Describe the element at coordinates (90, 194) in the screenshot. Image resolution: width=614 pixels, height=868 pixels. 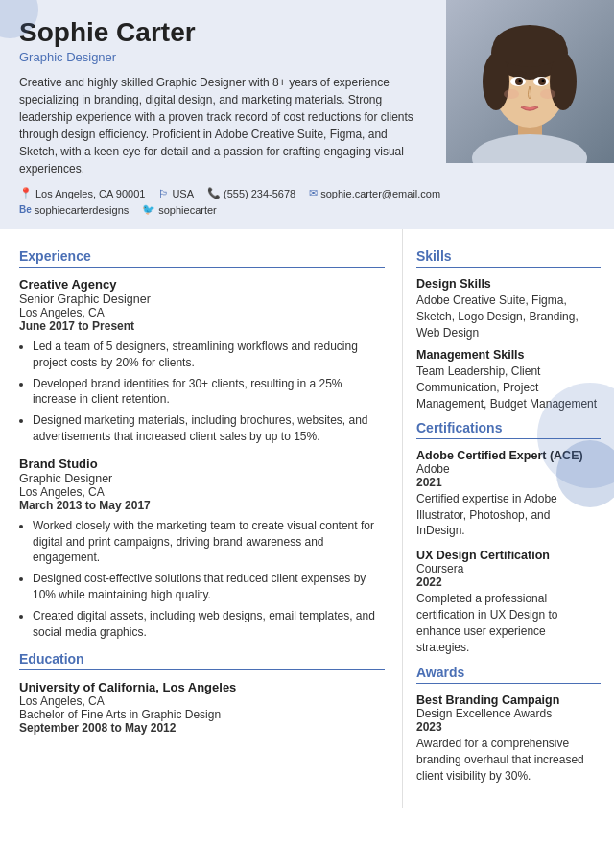
I see `contact-location-text: Los Angeles, CA 90001` at that location.